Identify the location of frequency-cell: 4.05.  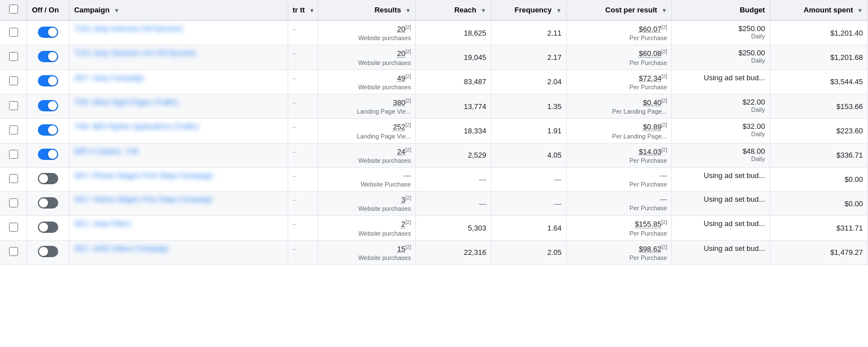
(529, 155).